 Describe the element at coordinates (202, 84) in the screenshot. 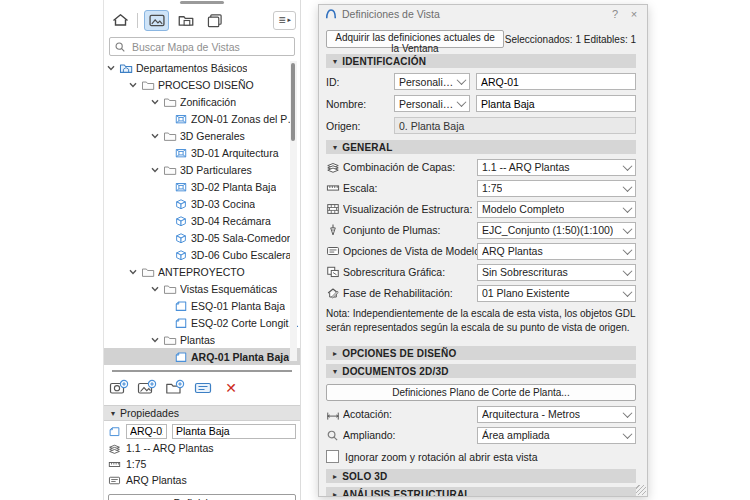

I see `tree-item-proceso: PROCESO DISEÑO` at that location.